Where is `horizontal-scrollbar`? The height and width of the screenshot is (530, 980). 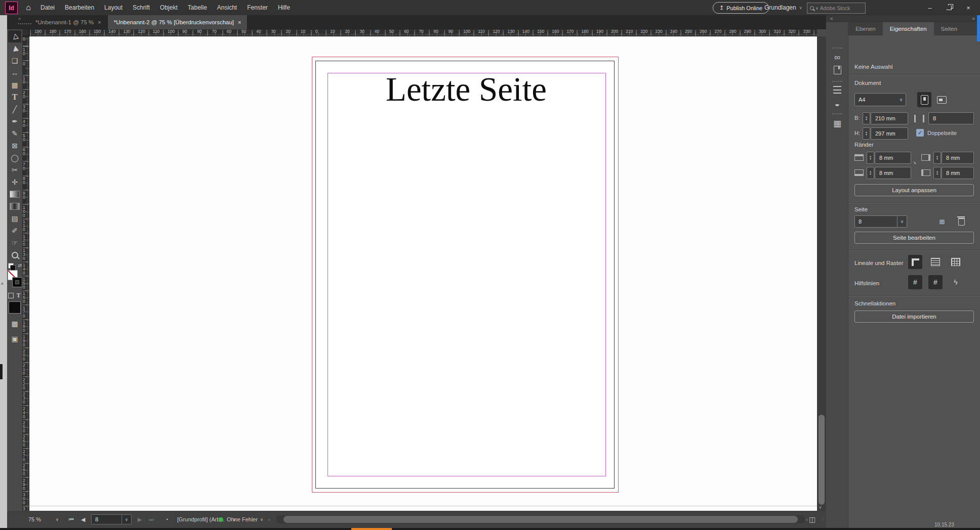 horizontal-scrollbar is located at coordinates (541, 519).